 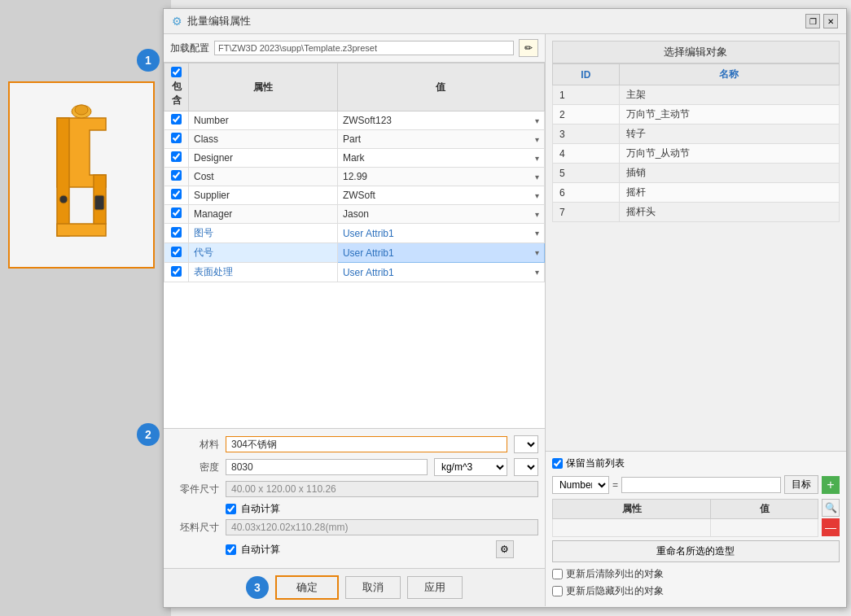 I want to click on obj-col-id: ID, so click(x=586, y=75).